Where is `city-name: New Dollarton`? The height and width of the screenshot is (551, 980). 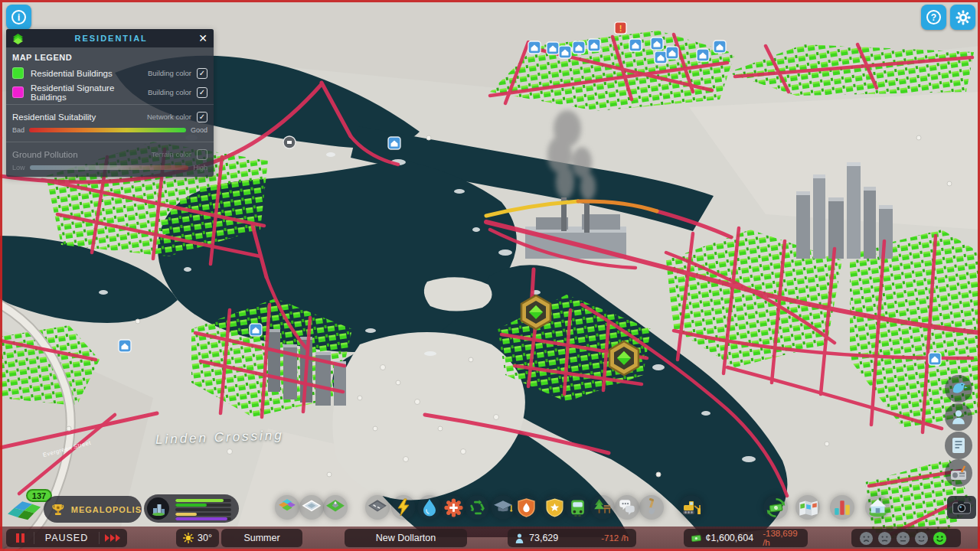 city-name: New Dollarton is located at coordinates (406, 538).